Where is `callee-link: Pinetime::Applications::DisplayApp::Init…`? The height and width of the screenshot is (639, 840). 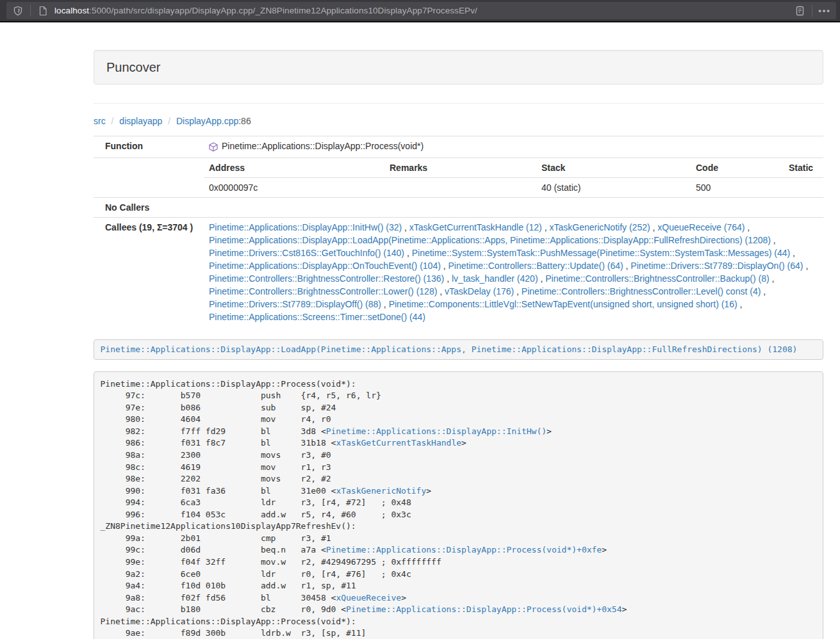 callee-link: Pinetime::Applications::DisplayApp::Init… is located at coordinates (305, 227).